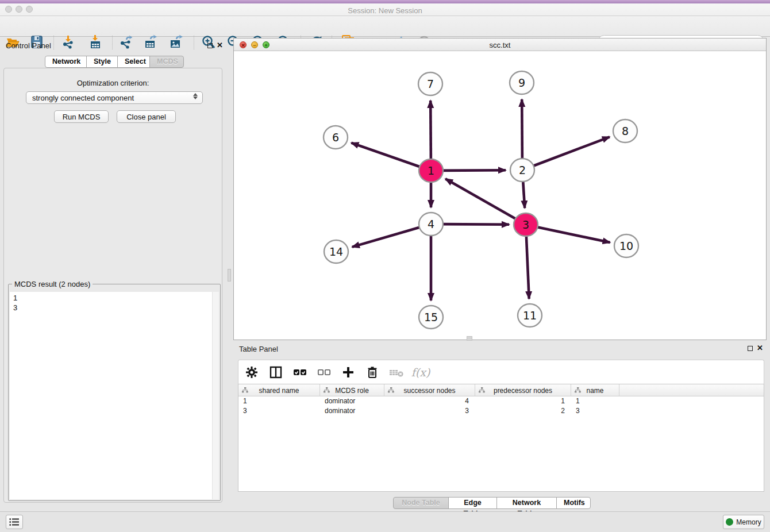 Image resolution: width=770 pixels, height=532 pixels. I want to click on optimization-criterion-label: Optimization criterion:, so click(113, 83).